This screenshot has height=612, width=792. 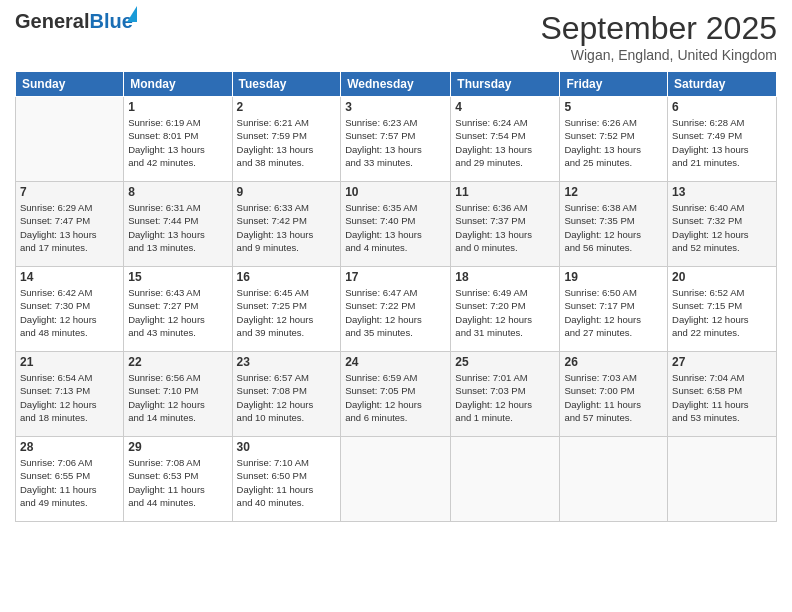 I want to click on calendar-cell: 21Sunrise: 6:54 AM Sunset: 7:13 PM Dayli…, so click(x=70, y=394).